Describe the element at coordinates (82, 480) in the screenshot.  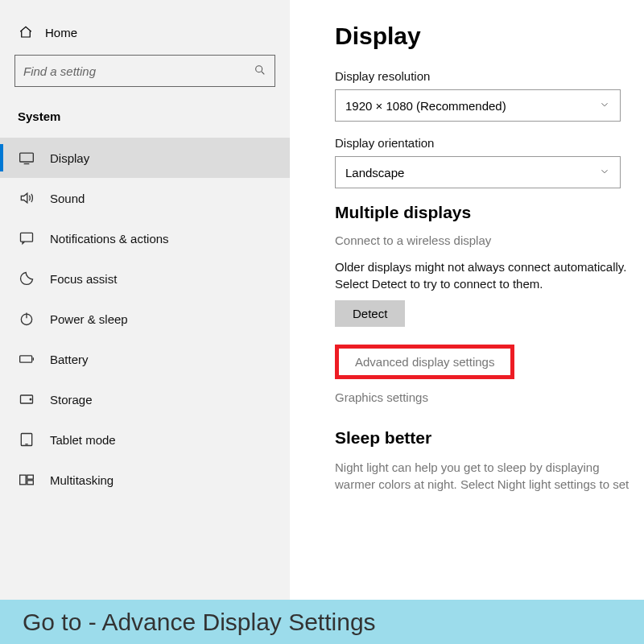
I see `sidebar-item-label: Multitasking` at that location.